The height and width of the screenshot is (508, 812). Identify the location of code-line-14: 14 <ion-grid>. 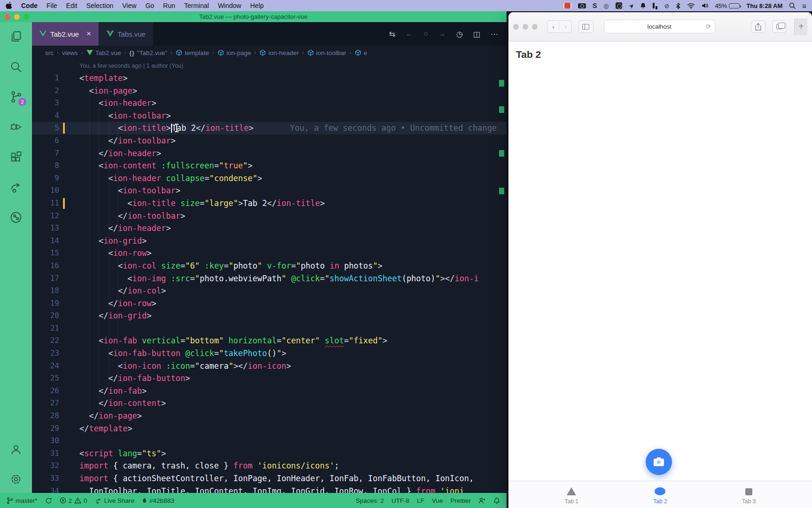
(269, 241).